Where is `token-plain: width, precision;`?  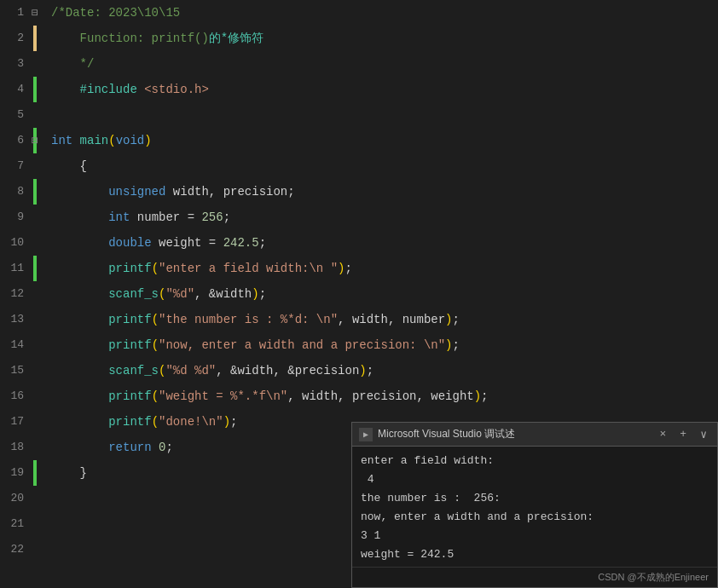 token-plain: width, precision; is located at coordinates (234, 192).